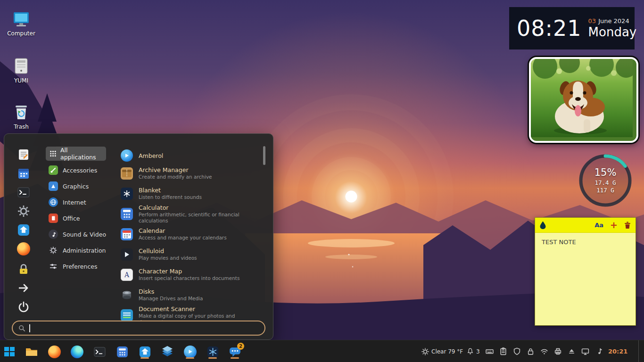 The width and height of the screenshot is (644, 362). I want to click on taskbar-software-manager, so click(145, 352).